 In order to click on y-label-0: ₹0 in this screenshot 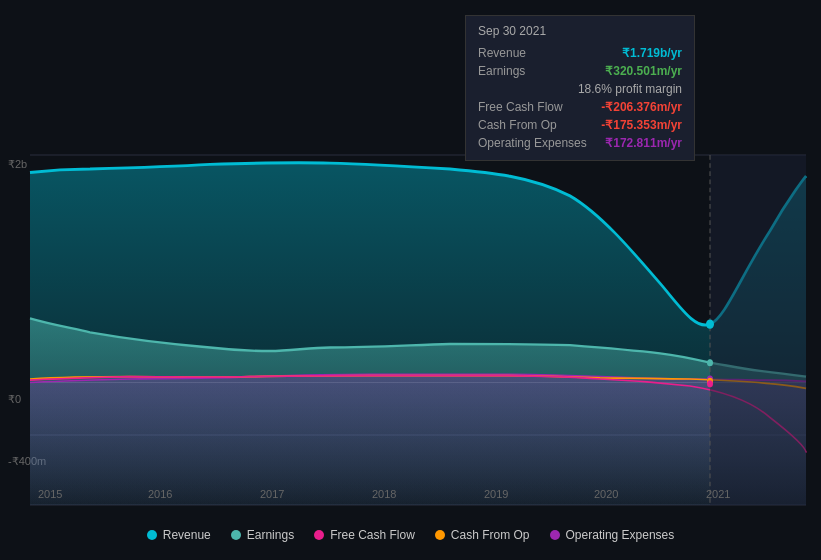, I will do `click(14, 400)`.